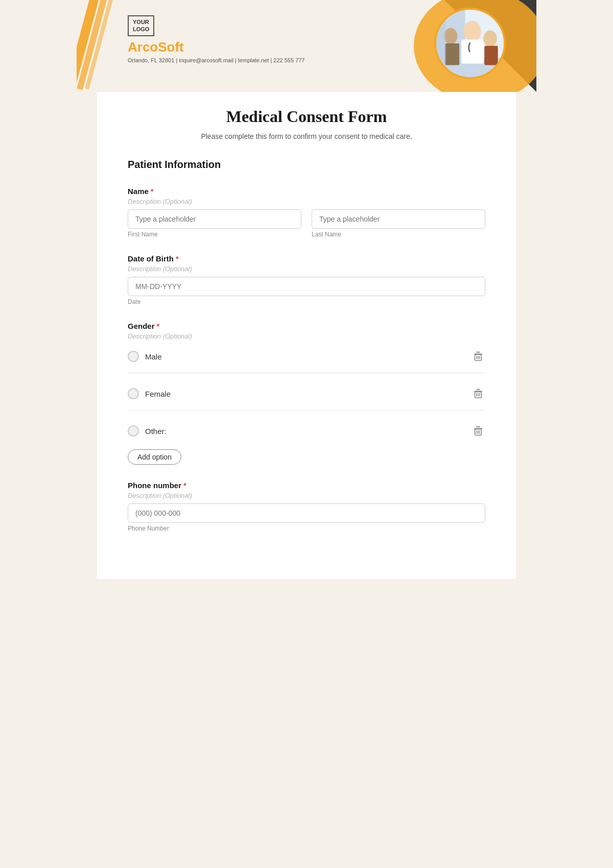 This screenshot has width=613, height=868. Describe the element at coordinates (215, 234) in the screenshot. I see `first-name-sublabel: First Name` at that location.